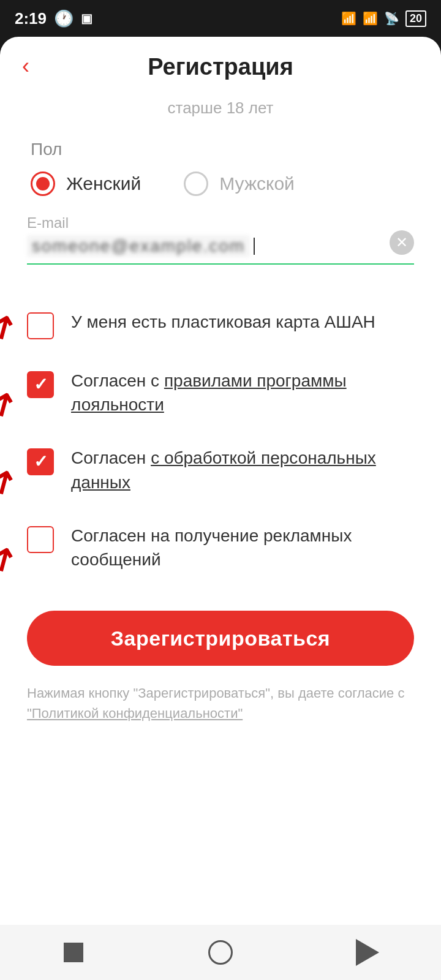 This screenshot has width=441, height=980. Describe the element at coordinates (54, 18) in the screenshot. I see `status-left: 2:19 🕐 ▣` at that location.